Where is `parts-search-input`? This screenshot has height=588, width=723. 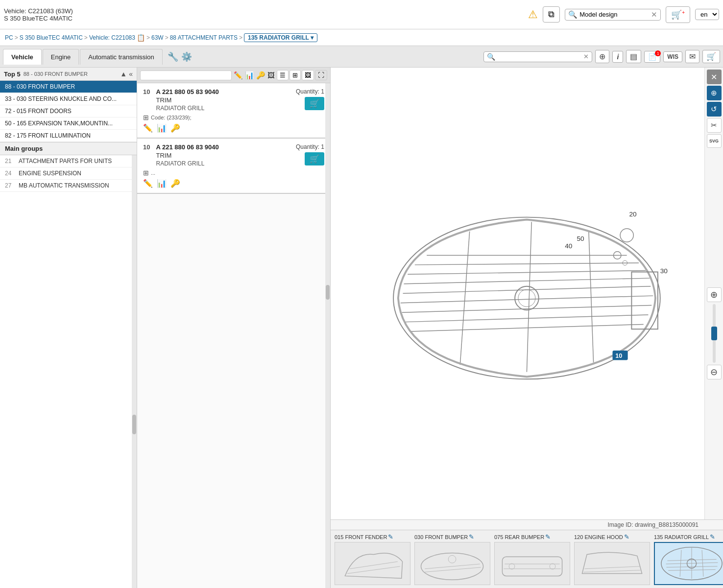 parts-search-input is located at coordinates (186, 75).